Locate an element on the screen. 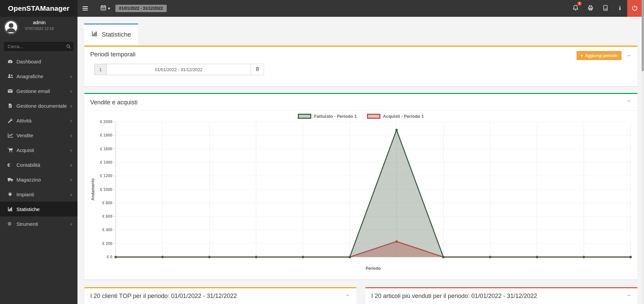  panel-title: I 20 clienti TOP per il periodo: 01/01/2… is located at coordinates (164, 296).